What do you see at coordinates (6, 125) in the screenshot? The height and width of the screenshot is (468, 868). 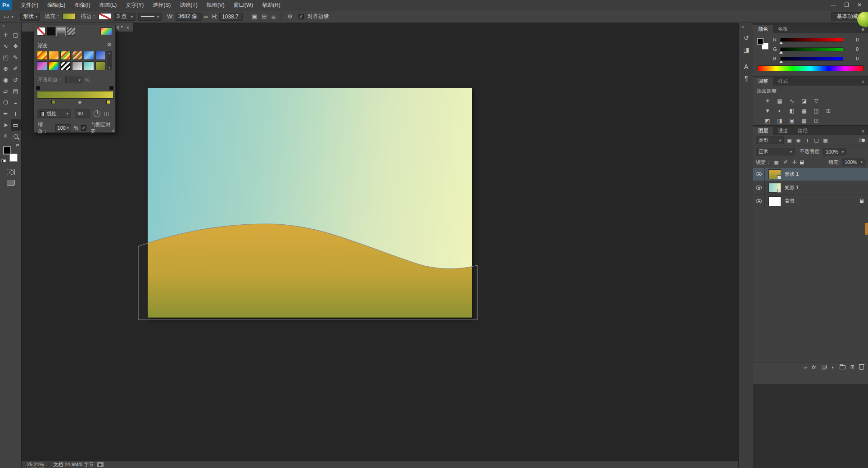 I see `path-selection-tool: ➤` at bounding box center [6, 125].